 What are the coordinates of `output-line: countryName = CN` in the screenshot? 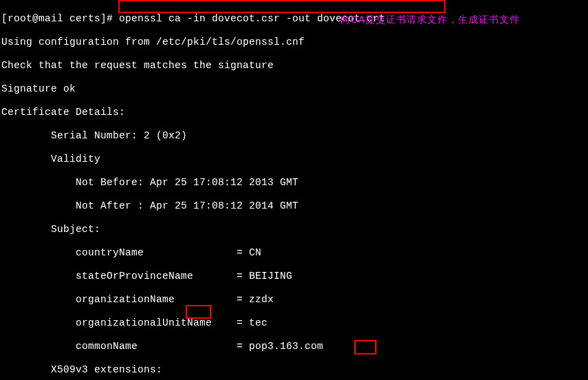 It's located at (294, 253).